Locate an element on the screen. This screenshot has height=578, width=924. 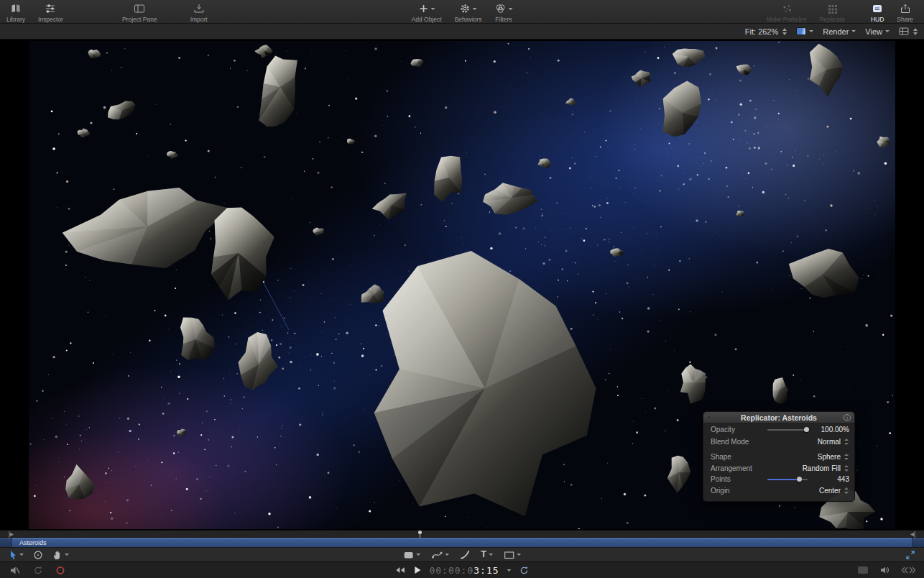
shape-tool-button is located at coordinates (512, 555).